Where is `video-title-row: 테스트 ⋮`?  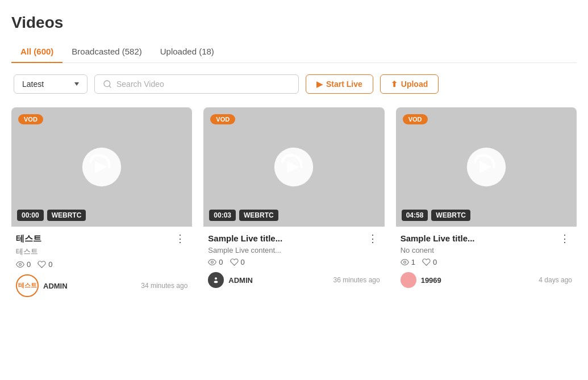 video-title-row: 테스트 ⋮ is located at coordinates (102, 239).